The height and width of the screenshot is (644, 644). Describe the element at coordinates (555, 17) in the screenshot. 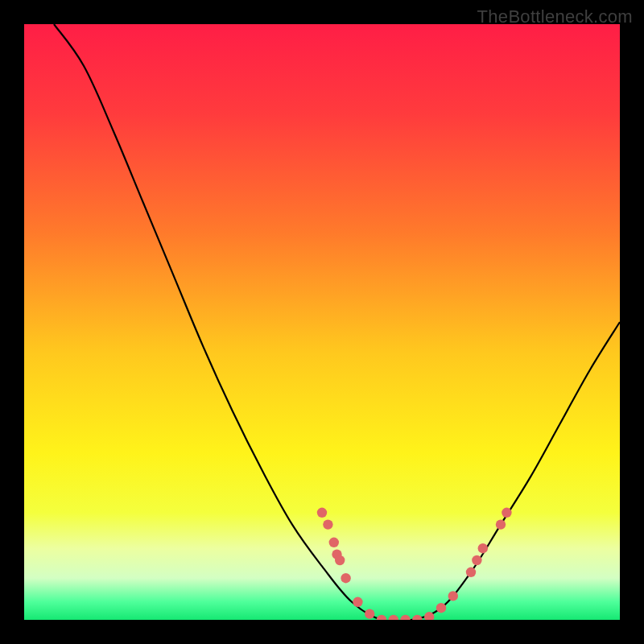

I see `watermark-text: TheBottleneck.com` at that location.